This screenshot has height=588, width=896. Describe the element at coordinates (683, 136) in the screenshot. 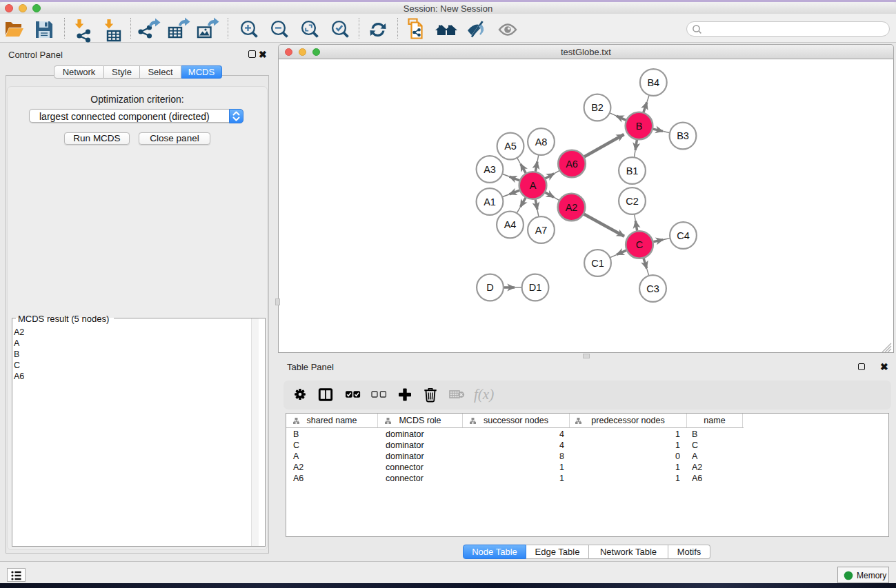

I see `svg-text: B3` at that location.